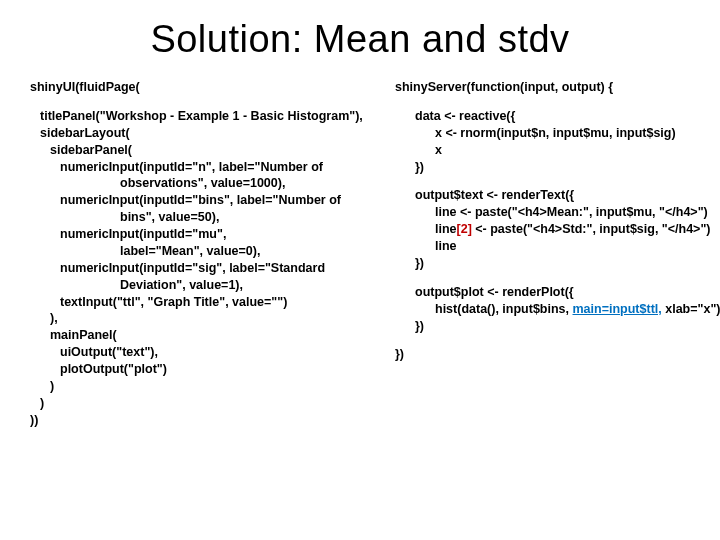 This screenshot has width=720, height=540. What do you see at coordinates (200, 116) in the screenshot?
I see `ui-line: titlePanel("Workshop - Example 1 - Basic…` at bounding box center [200, 116].